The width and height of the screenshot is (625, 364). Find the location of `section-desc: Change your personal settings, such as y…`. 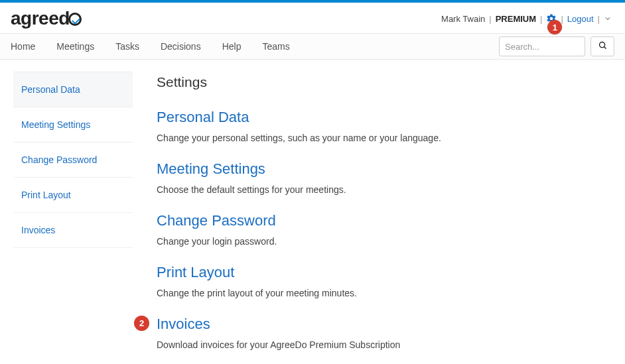

section-desc: Change your personal settings, such as y… is located at coordinates (384, 138).